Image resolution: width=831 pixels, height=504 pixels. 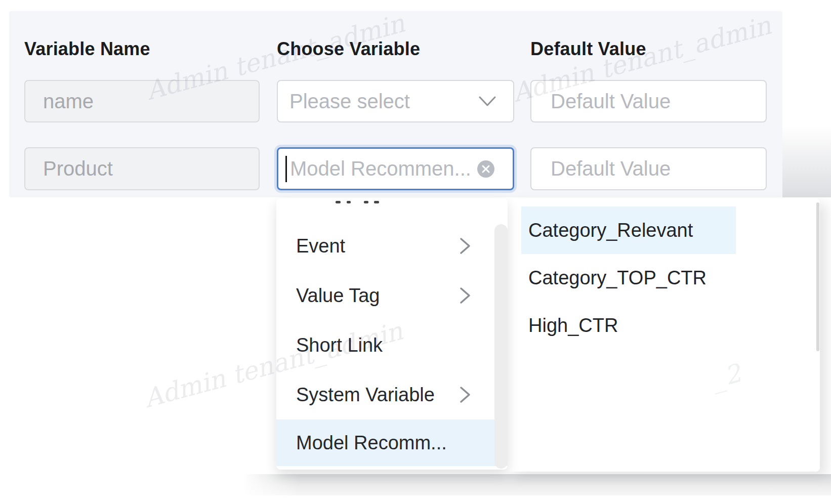 What do you see at coordinates (350, 101) in the screenshot?
I see `select-placeholder-row1: Please select` at bounding box center [350, 101].